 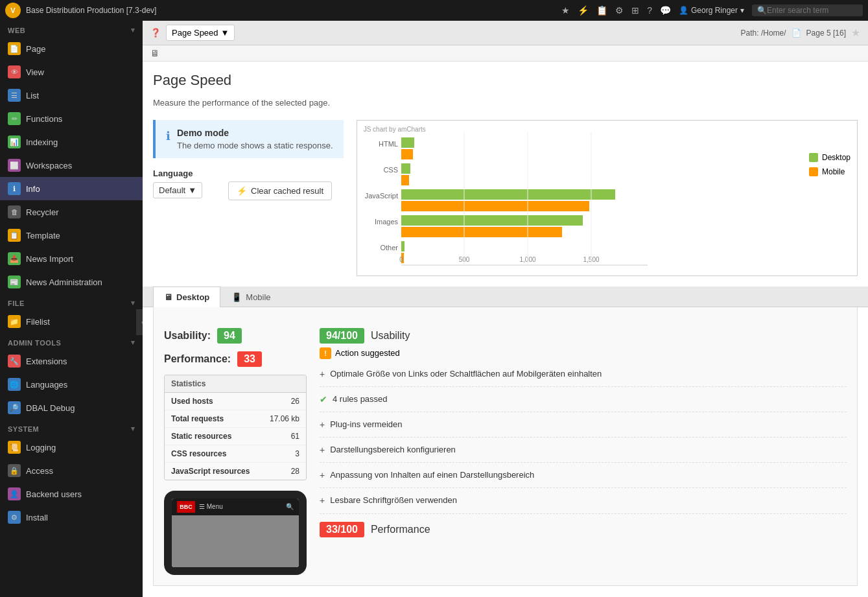 What do you see at coordinates (635, 10) in the screenshot?
I see `grid-icon: ⊞` at bounding box center [635, 10].